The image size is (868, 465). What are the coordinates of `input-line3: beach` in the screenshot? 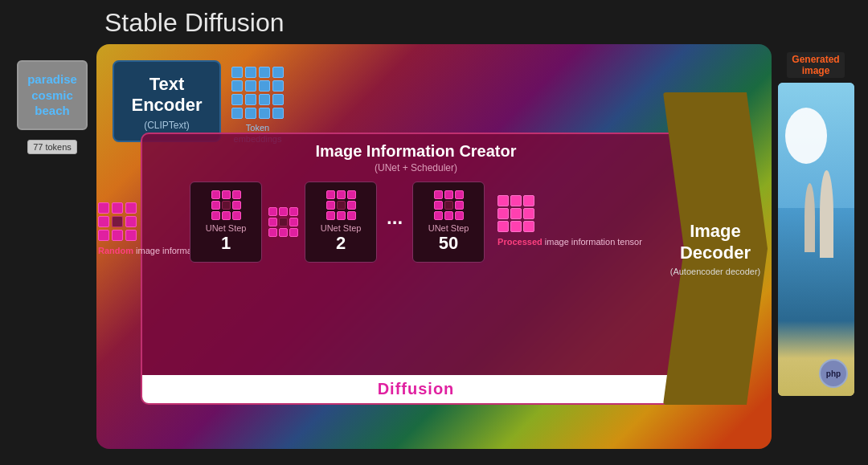 It's located at (51, 111).